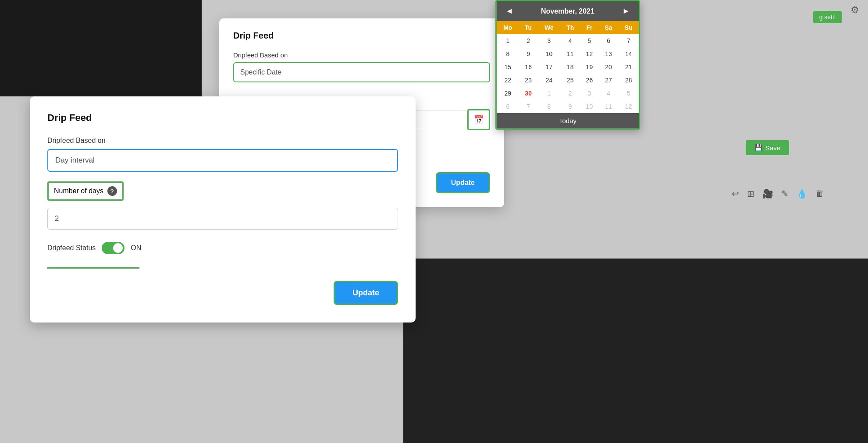 The height and width of the screenshot is (443, 868). Describe the element at coordinates (223, 248) in the screenshot. I see `status-row-front: Dripfeed Status ON` at that location.